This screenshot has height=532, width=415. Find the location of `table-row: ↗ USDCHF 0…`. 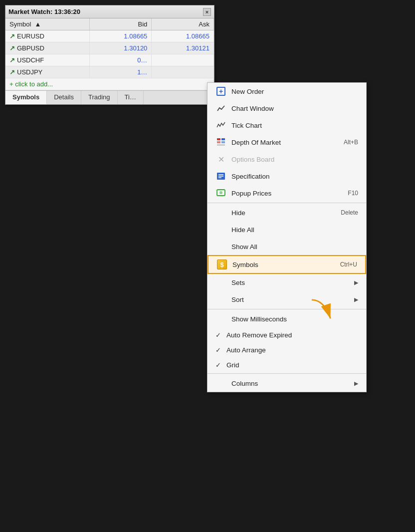

table-row: ↗ USDCHF 0… is located at coordinates (110, 60).